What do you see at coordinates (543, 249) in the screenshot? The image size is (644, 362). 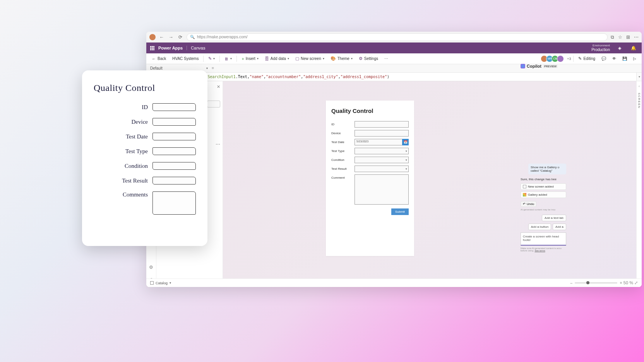 I see `copilot-terms: Make sure AI-generated content is accu b…` at bounding box center [543, 249].